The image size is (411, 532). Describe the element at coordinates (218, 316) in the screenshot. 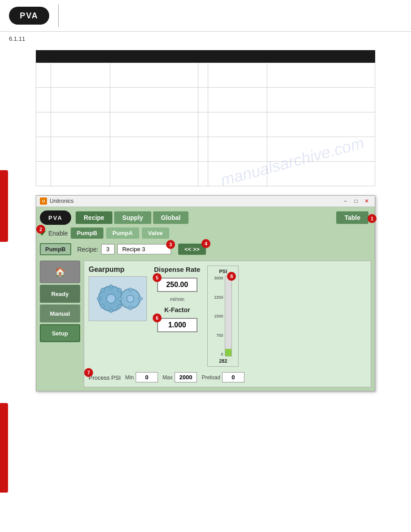

I see `gauge-labels: 3000 2250 1500 750 0` at that location.